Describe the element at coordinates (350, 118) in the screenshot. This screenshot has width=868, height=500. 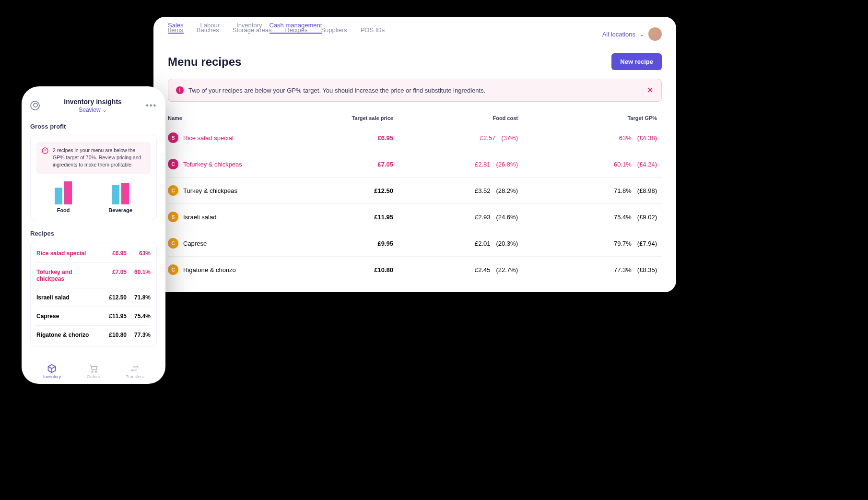
I see `col-price: Target sale price` at that location.